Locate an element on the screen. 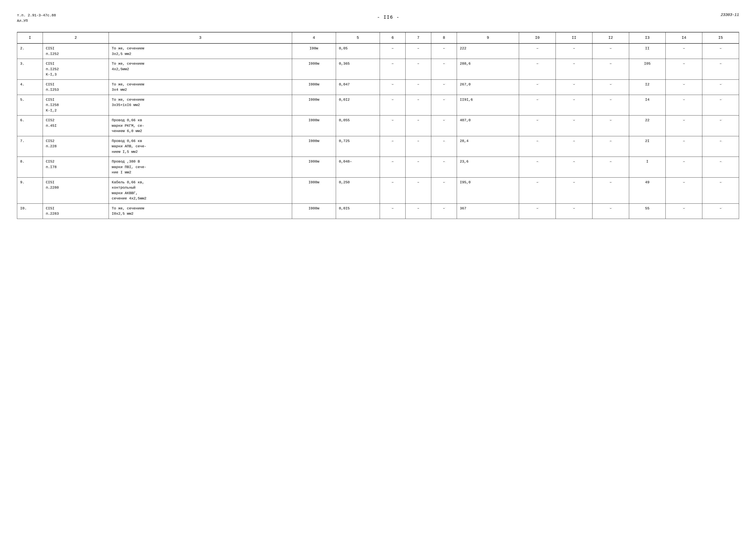 The width and height of the screenshot is (756, 534). cell-row3-col7: – is located at coordinates (418, 87).